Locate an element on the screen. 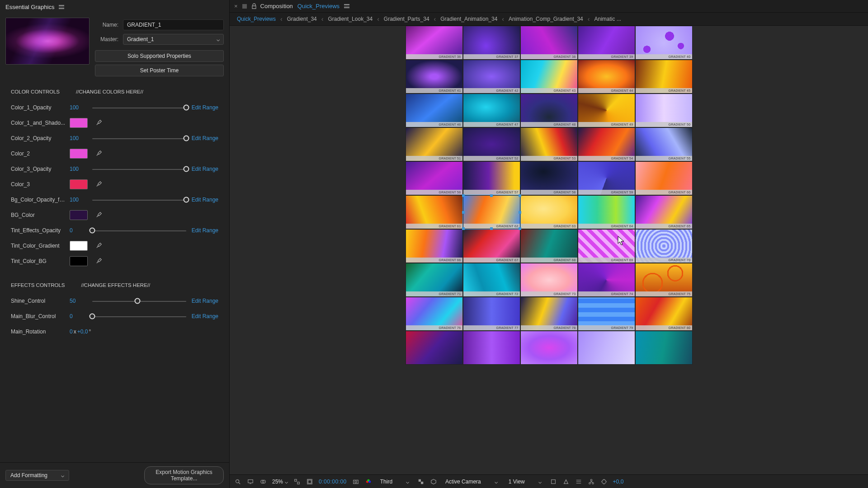  gradient-thumbnail: GRADIENT 42 is located at coordinates (492, 77).